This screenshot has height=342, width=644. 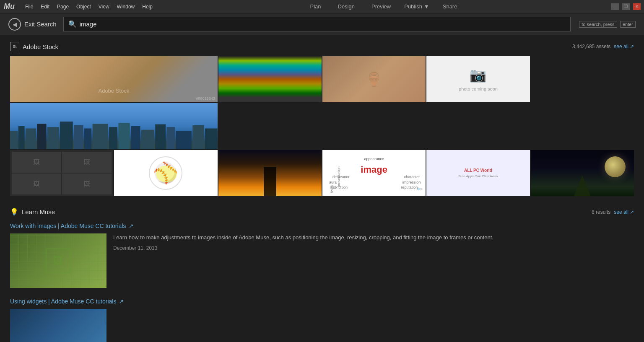 I want to click on nav-preview: Preview, so click(x=381, y=7).